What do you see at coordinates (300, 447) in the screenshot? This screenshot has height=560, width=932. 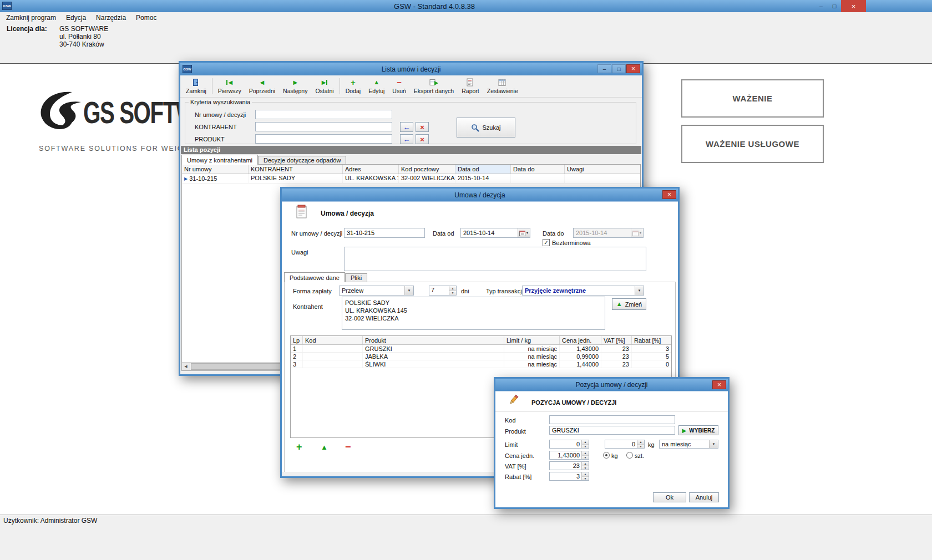 I see `add-row-button: +` at bounding box center [300, 447].